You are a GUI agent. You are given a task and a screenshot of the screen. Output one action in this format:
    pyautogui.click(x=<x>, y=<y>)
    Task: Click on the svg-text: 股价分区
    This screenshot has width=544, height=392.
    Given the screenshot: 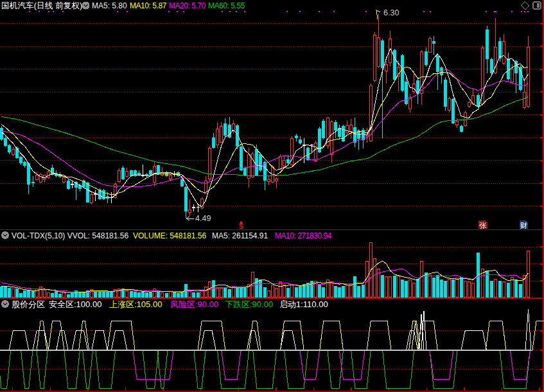 What is the action you would take?
    pyautogui.click(x=28, y=305)
    